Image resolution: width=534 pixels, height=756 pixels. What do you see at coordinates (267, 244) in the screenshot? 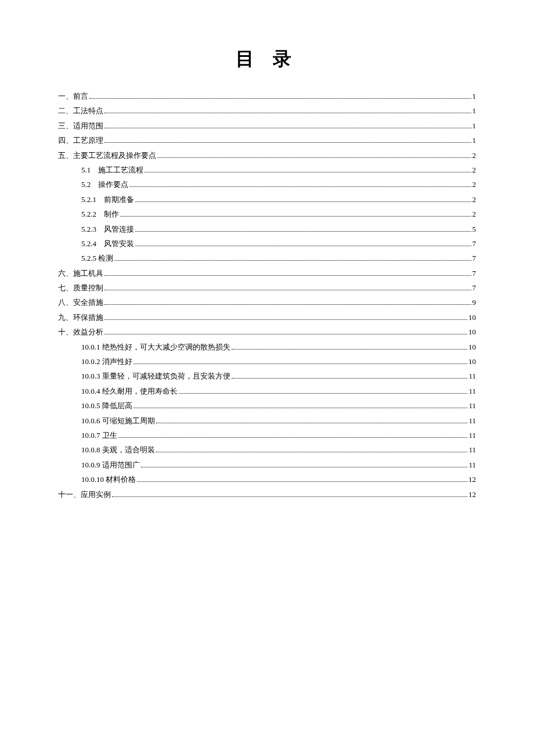
I see `toc-entry: 5.2.4 风管安装7` at bounding box center [267, 244].